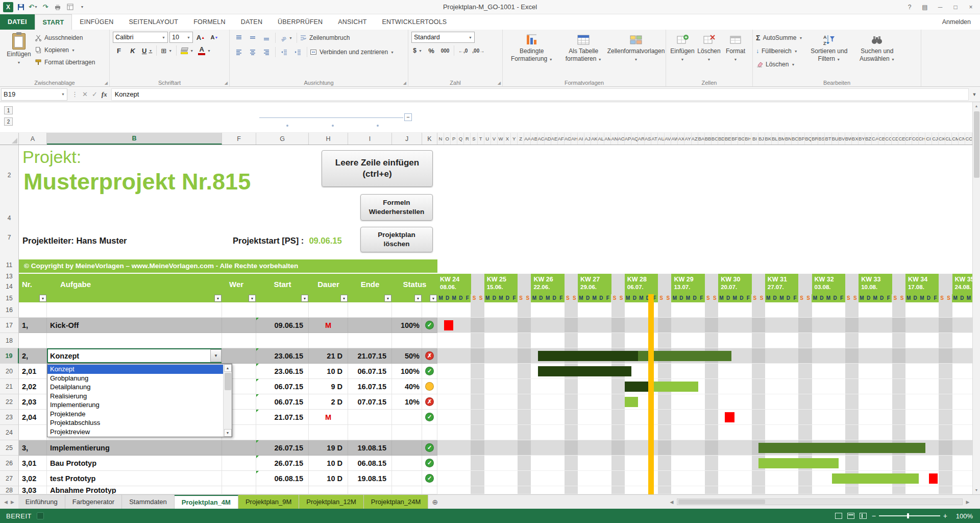 This screenshot has height=523, width=980. What do you see at coordinates (588, 139) in the screenshot?
I see `column-header-AJ: AJ` at bounding box center [588, 139].